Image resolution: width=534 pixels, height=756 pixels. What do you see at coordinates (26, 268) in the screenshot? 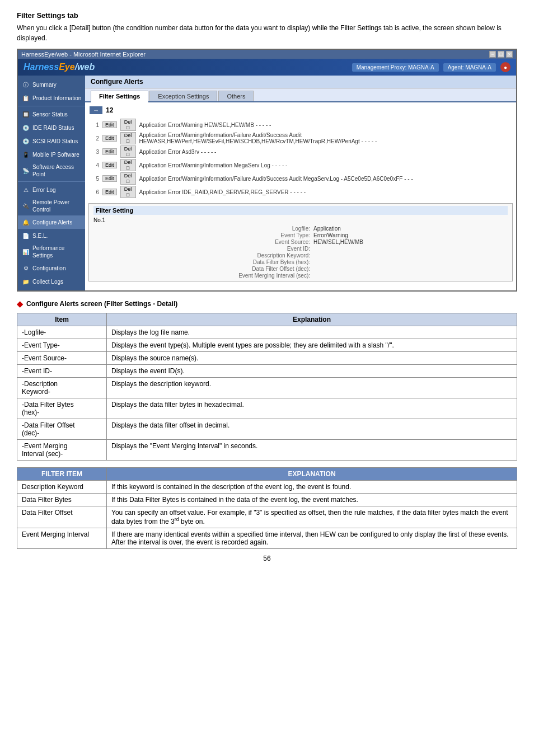
I see `configuration-icon: ⚙` at bounding box center [26, 268].